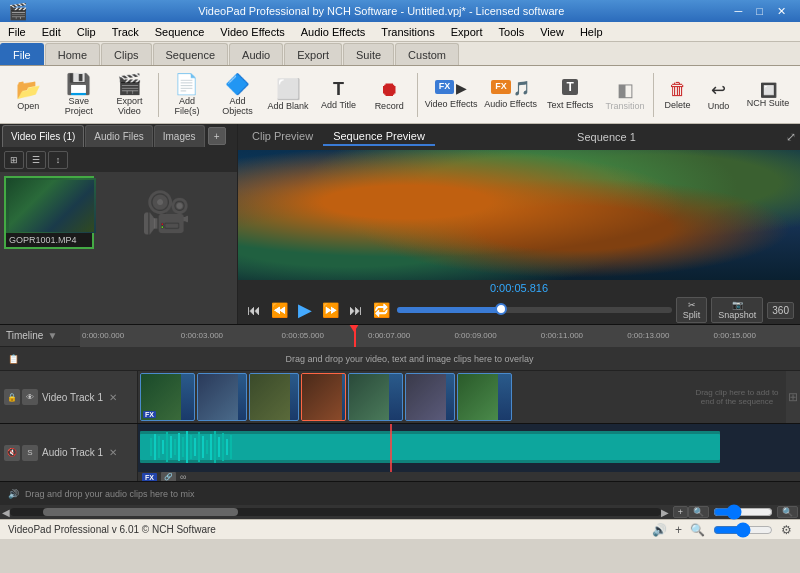 Image resolution: width=800 pixels, height=573 pixels. I want to click on timeline-header: Timeline ▼ 0:00:00.000 0:00:03.000 0:00:…, so click(400, 336).